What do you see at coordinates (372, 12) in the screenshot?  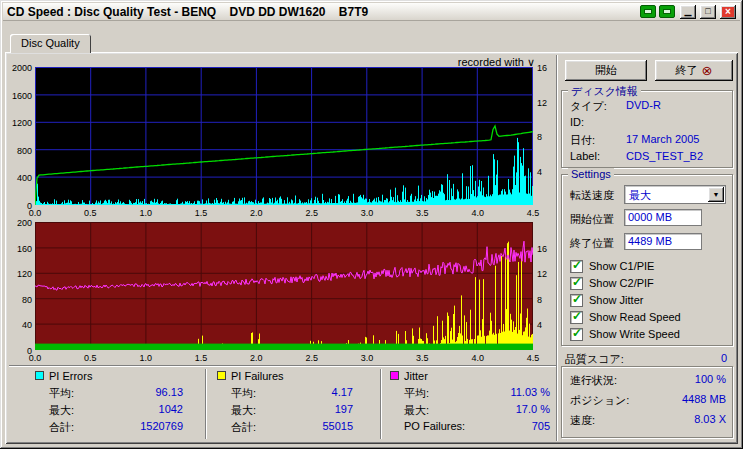 I see `titlebar: CD Speed : Disc Quality Test - BENQ DVD …` at bounding box center [372, 12].